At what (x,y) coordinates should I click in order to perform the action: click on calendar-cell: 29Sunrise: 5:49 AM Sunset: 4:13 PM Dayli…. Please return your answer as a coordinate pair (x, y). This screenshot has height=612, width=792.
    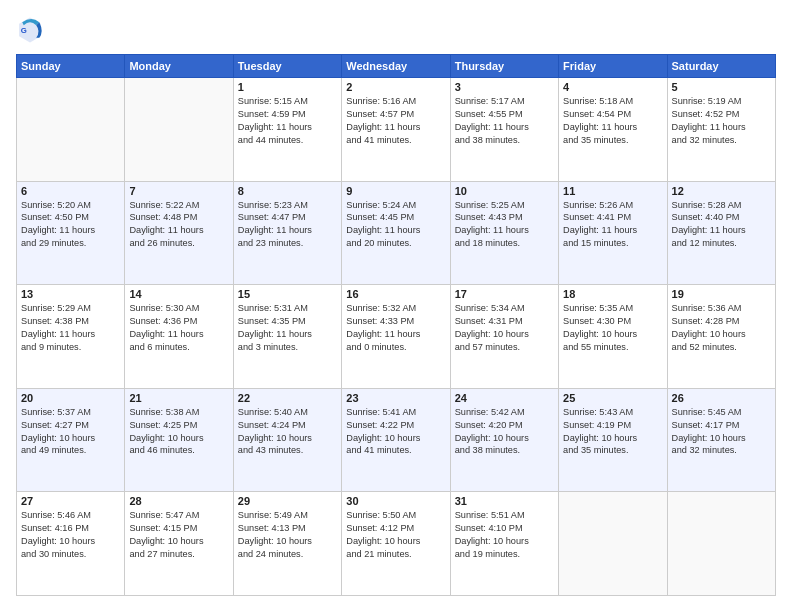
    Looking at the image, I should click on (287, 544).